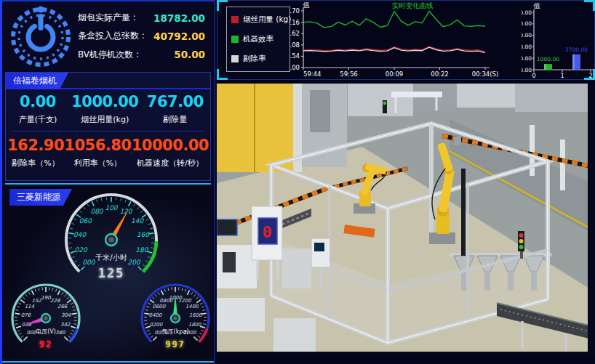 Image resolution: width=595 pixels, height=364 pixels. What do you see at coordinates (258, 39) in the screenshot?
I see `chart-legend: 烟丝用量 (kg) 机器效率 剔除率` at bounding box center [258, 39].